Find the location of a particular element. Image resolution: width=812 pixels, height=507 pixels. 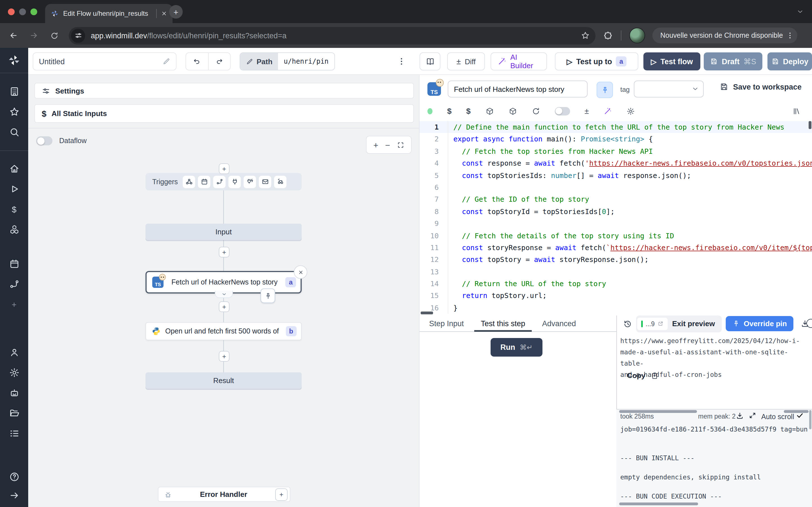

new-tab-button: + is located at coordinates (176, 12).